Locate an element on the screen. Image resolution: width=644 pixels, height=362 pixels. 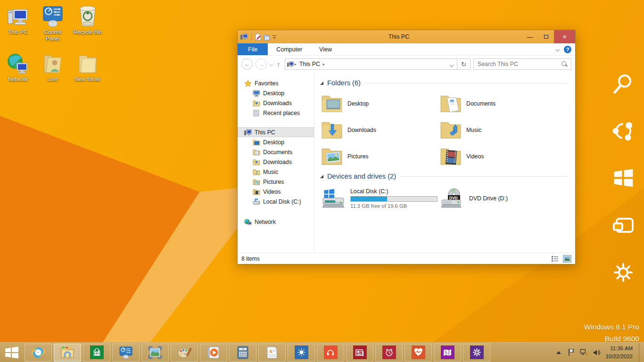
desktop-icon-this-pc: This PC is located at coordinates (18, 20).